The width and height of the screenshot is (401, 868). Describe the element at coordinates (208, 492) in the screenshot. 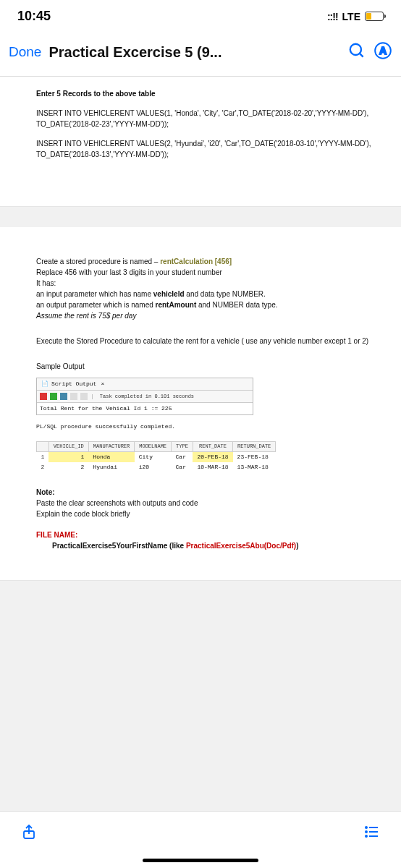

I see `note-heading: Note:` at that location.